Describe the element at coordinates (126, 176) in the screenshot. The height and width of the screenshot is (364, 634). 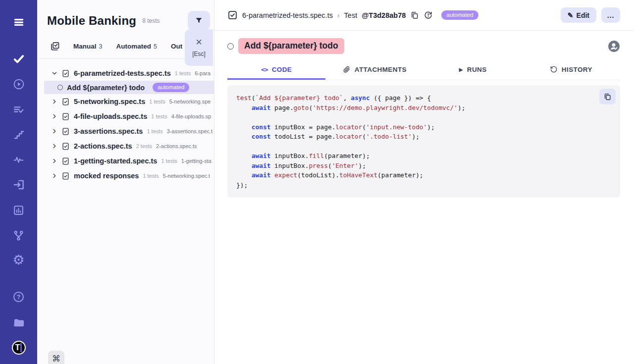
I see `tree-suite-row: mocked responses 1 tests 5-networking.sp…` at that location.